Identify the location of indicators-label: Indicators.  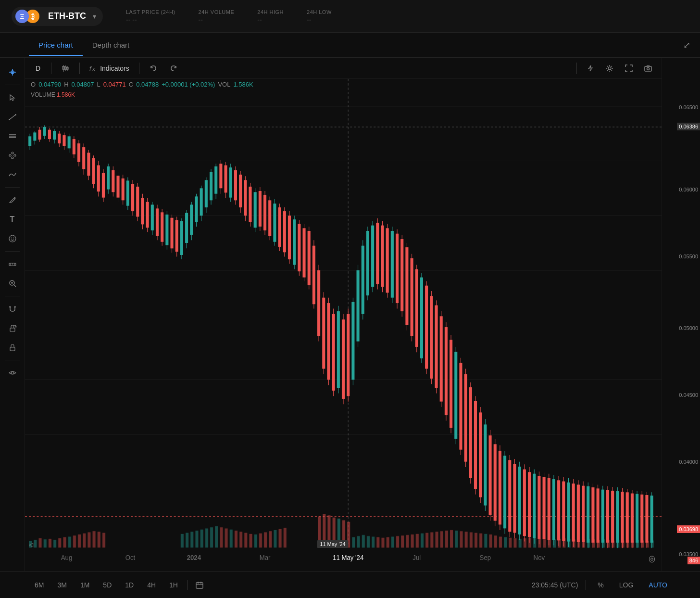
(114, 68).